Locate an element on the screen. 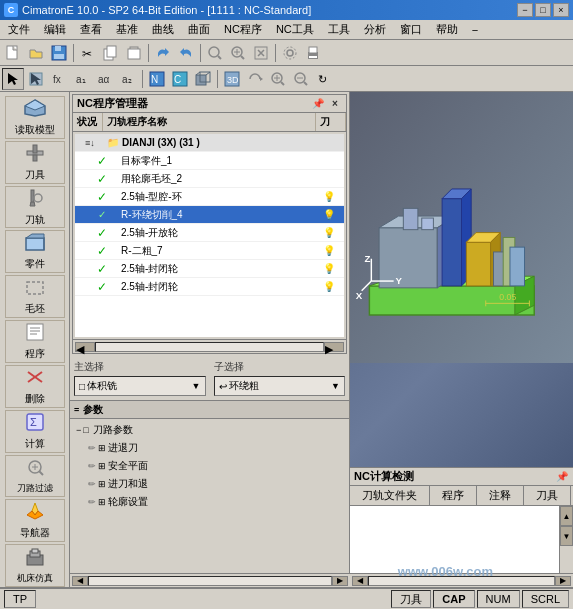  menu-help: 帮助 is located at coordinates (447, 30).